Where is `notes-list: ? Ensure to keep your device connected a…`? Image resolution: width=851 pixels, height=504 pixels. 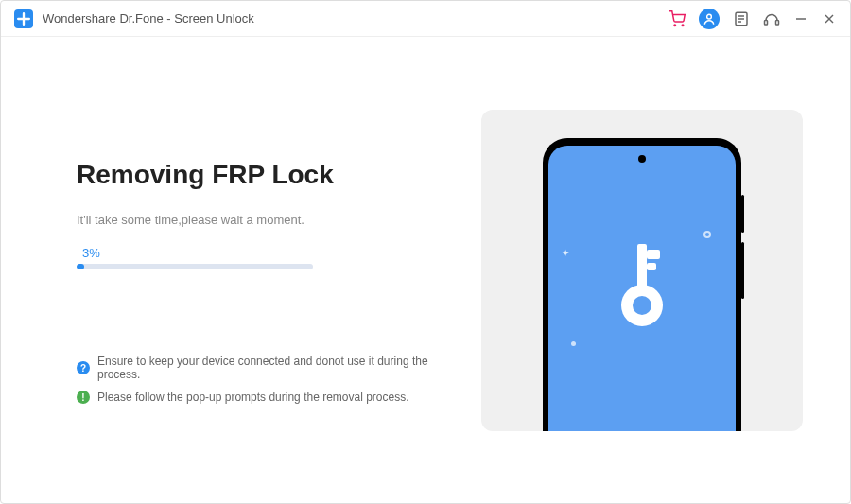 notes-list: ? Ensure to keep your device connected a… is located at coordinates (265, 379).